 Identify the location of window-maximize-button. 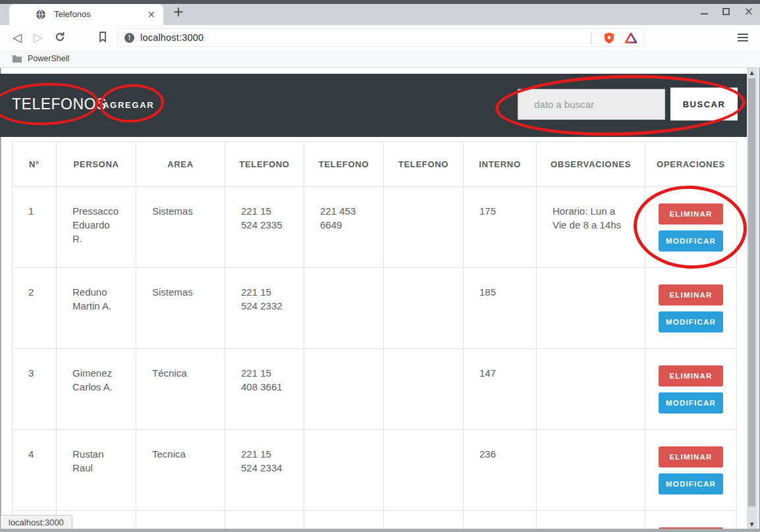
(726, 12).